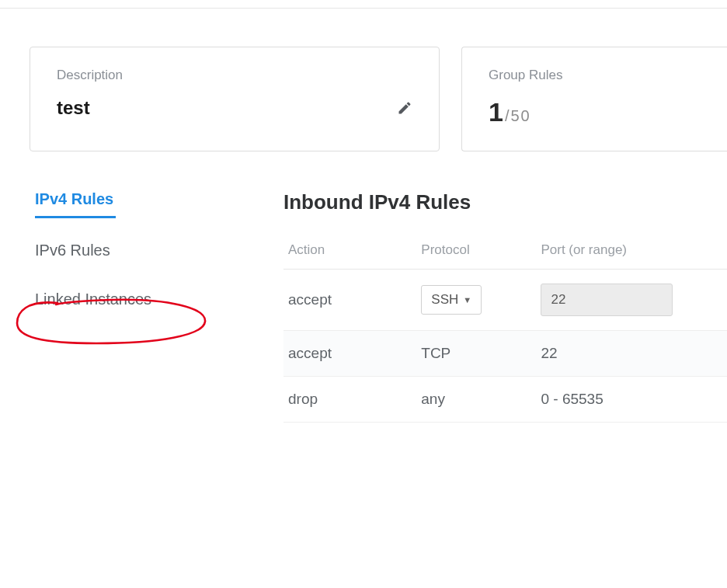 The height and width of the screenshot is (588, 727). Describe the element at coordinates (631, 399) in the screenshot. I see `cell-port: 0 - 65535` at that location.